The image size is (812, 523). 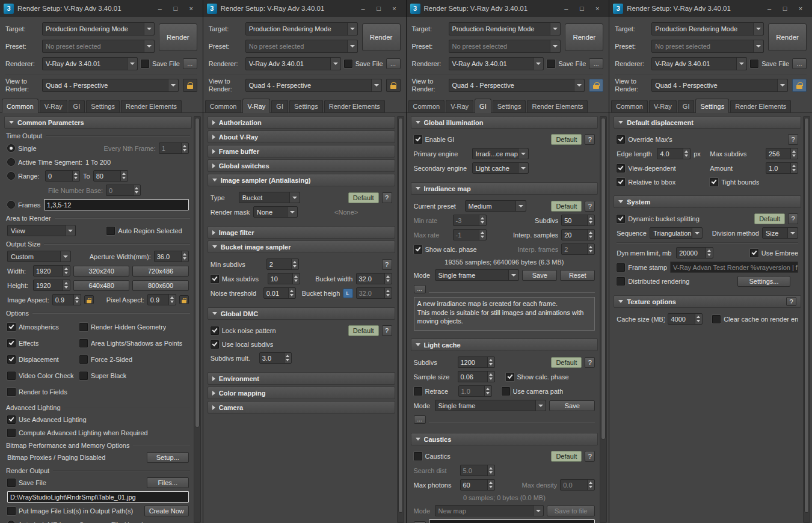 I want to click on tab-common: Common, so click(x=629, y=106).